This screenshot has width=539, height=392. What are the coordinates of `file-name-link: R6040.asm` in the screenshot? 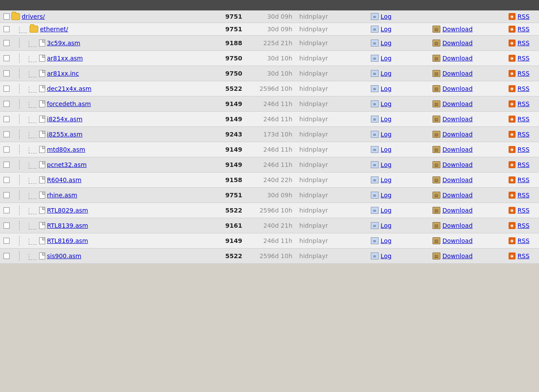 It's located at (64, 180).